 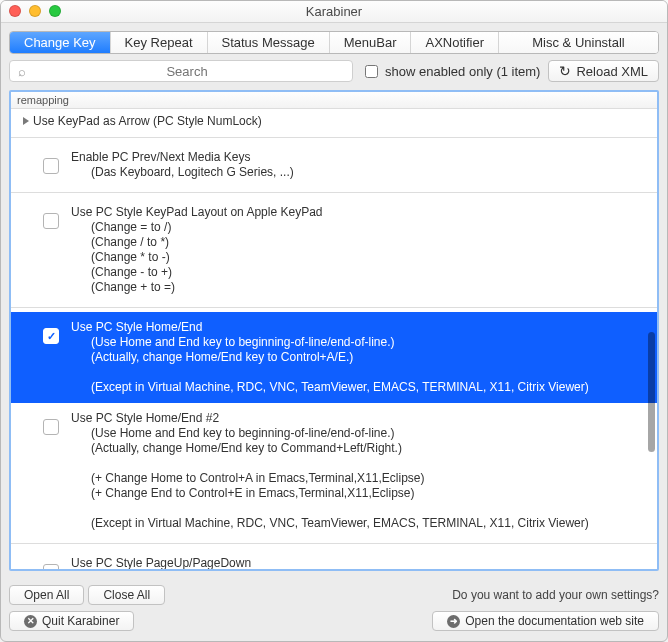 What do you see at coordinates (358, 242) in the screenshot?
I see `setting-line: (Change / to *)` at bounding box center [358, 242].